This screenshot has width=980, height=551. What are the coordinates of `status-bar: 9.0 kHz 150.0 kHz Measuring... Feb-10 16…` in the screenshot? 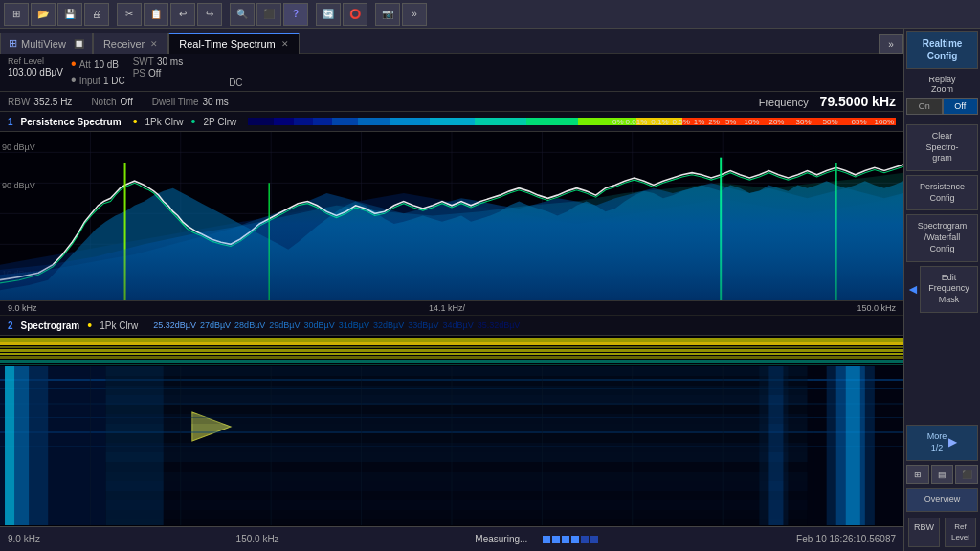 It's located at (452, 539).